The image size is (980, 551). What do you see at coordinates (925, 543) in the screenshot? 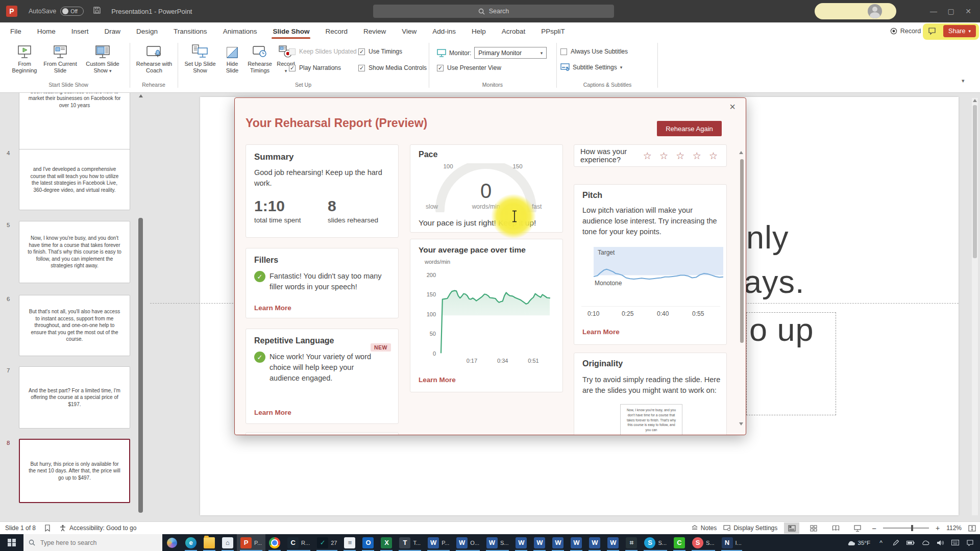
I see `onedrive-icon` at bounding box center [925, 543].